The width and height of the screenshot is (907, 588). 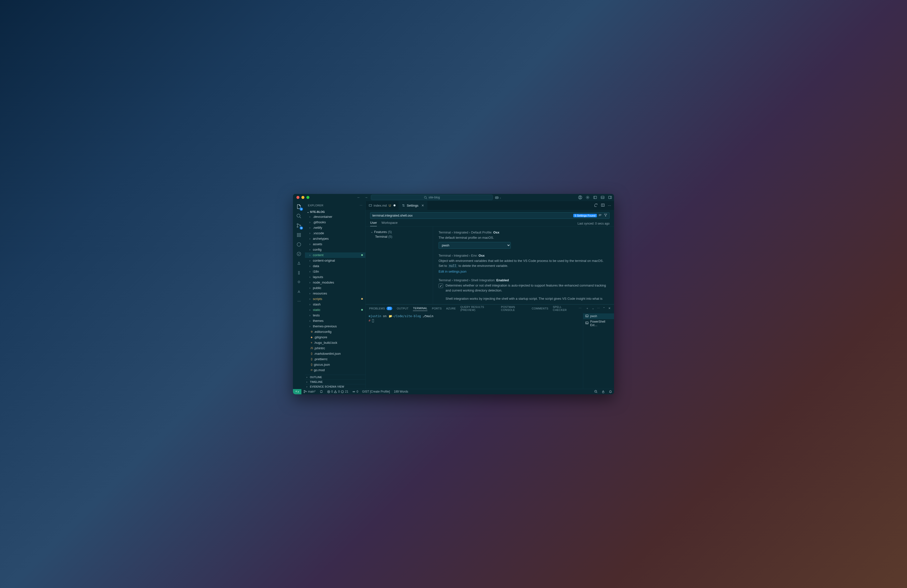 What do you see at coordinates (610, 197) in the screenshot?
I see `layout-secondary-icon` at bounding box center [610, 197].